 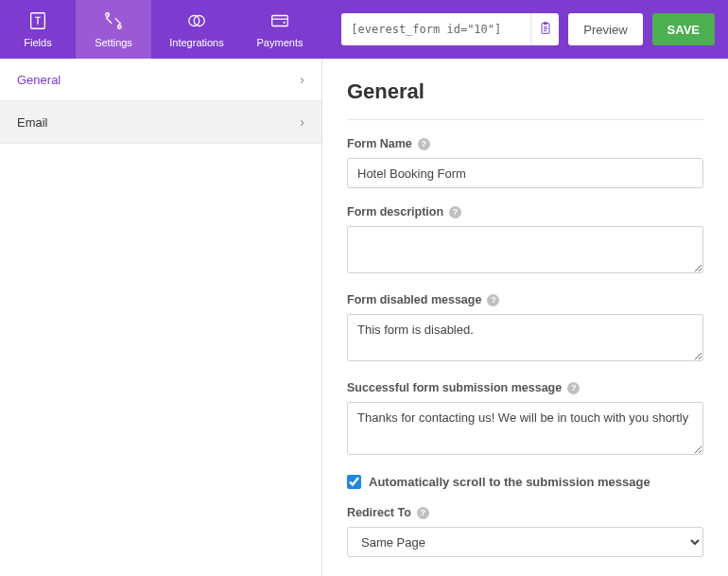 What do you see at coordinates (113, 22) in the screenshot?
I see `tools-icon` at bounding box center [113, 22].